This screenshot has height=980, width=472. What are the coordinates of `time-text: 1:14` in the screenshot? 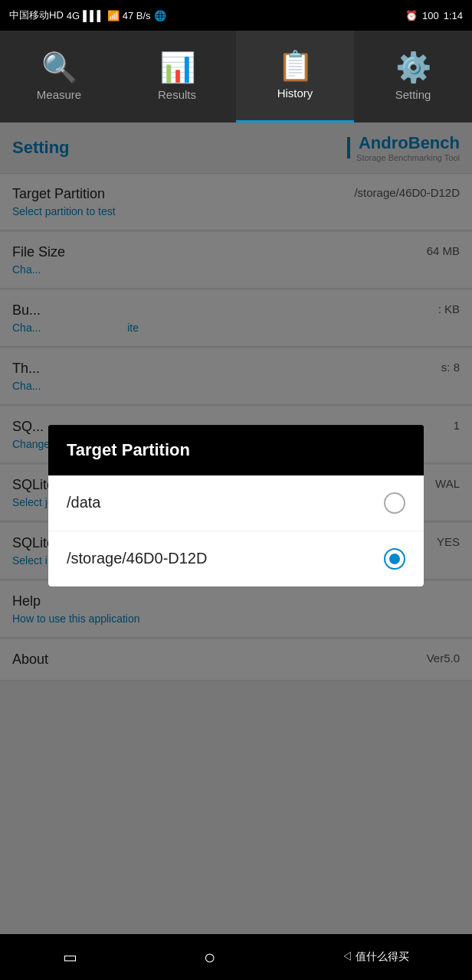 It's located at (454, 15).